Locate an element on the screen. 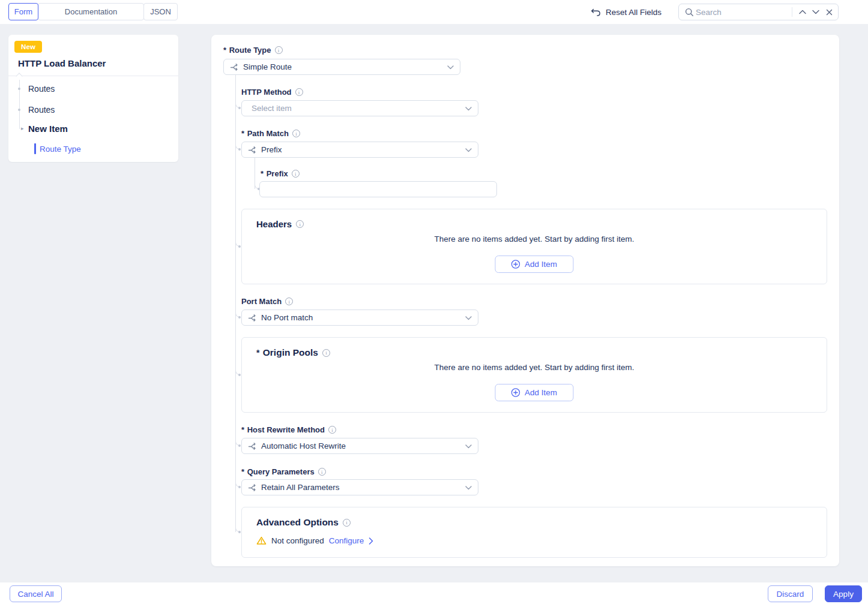 This screenshot has height=607, width=868. http-method-label: HTTP Method i is located at coordinates (273, 92).